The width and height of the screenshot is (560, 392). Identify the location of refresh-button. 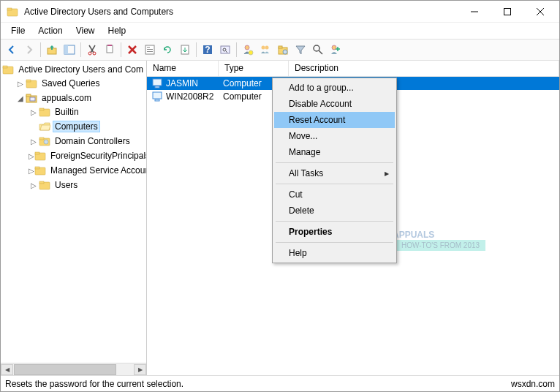
(167, 50).